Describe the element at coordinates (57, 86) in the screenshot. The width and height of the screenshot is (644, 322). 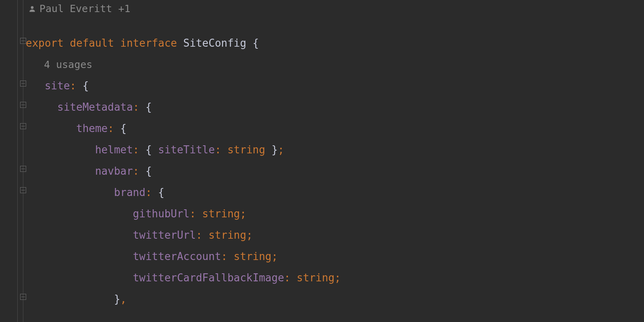
I see `prop-site: site` at that location.